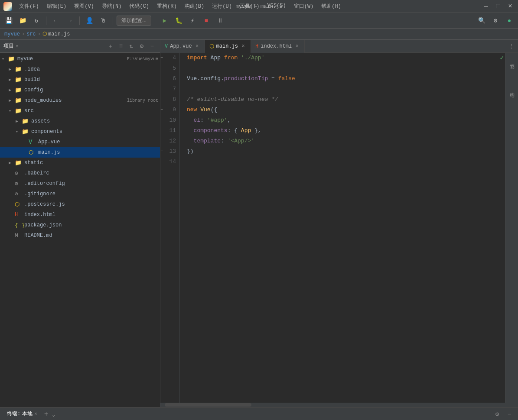 The image size is (518, 420). I want to click on terminal-settings-icon: ⚙, so click(497, 414).